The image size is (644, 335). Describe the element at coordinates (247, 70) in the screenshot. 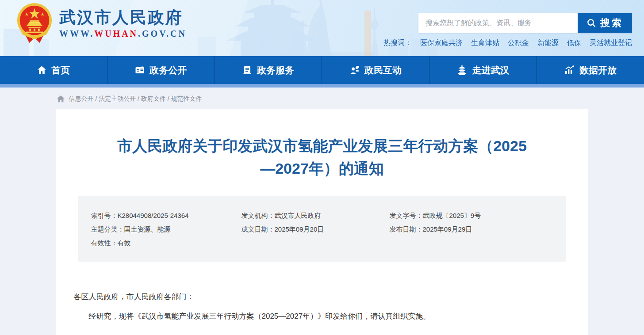

I see `service-doc-icon` at that location.